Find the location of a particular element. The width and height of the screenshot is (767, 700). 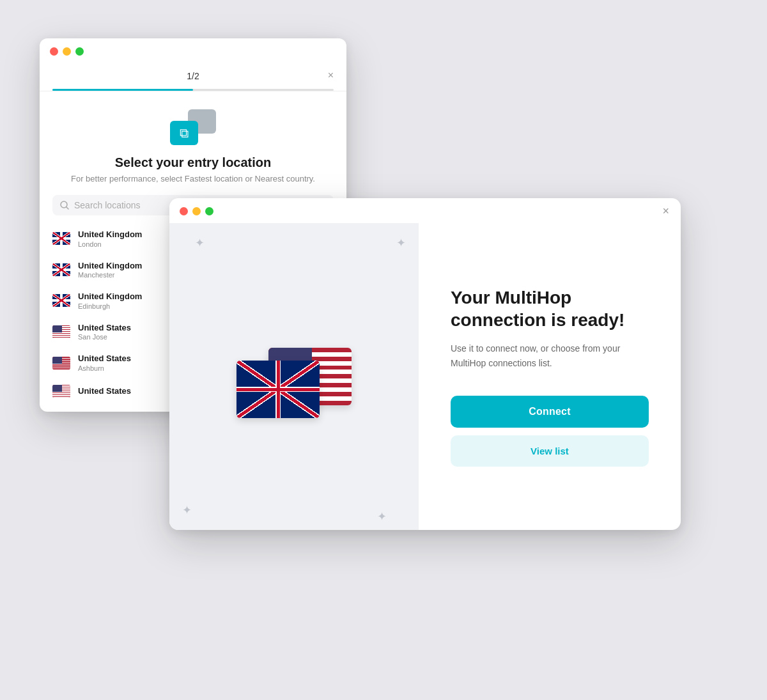

uk-flag-large is located at coordinates (278, 389).